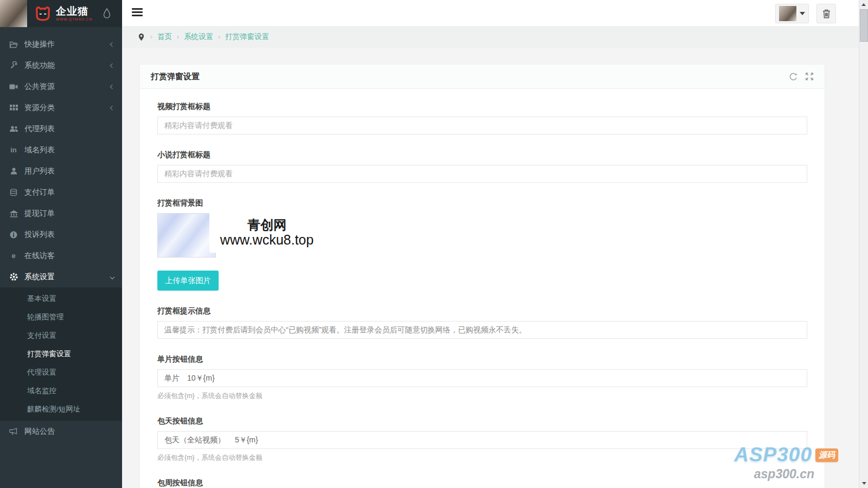 Image resolution: width=868 pixels, height=488 pixels. Describe the element at coordinates (61, 354) in the screenshot. I see `submenu-item-reward-popup-settings: 打赏弹窗设置` at that location.